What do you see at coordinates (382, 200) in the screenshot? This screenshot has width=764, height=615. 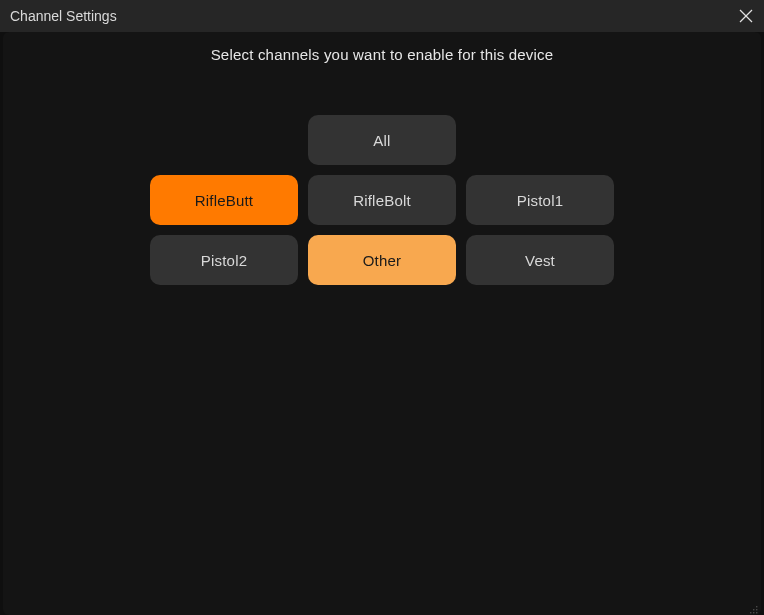 I see `channel-row: RifleButt RifleBolt Pistol1` at bounding box center [382, 200].